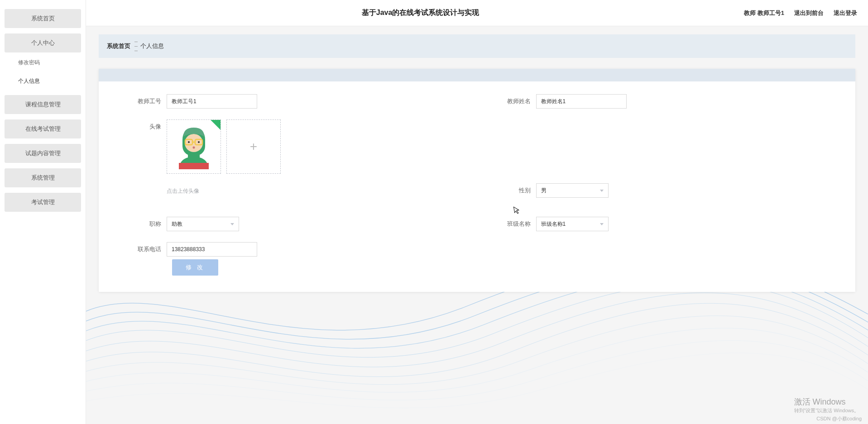  What do you see at coordinates (177, 224) in the screenshot?
I see `select-title-value: 助教` at bounding box center [177, 224].